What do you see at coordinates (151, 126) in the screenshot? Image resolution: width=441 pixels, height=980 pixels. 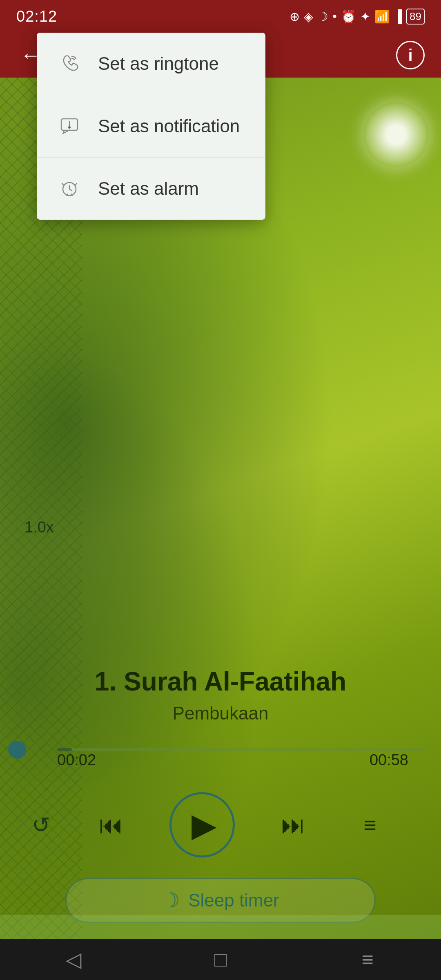 I see `dropdown-menu: Set as ringtone Set as notification` at bounding box center [151, 126].